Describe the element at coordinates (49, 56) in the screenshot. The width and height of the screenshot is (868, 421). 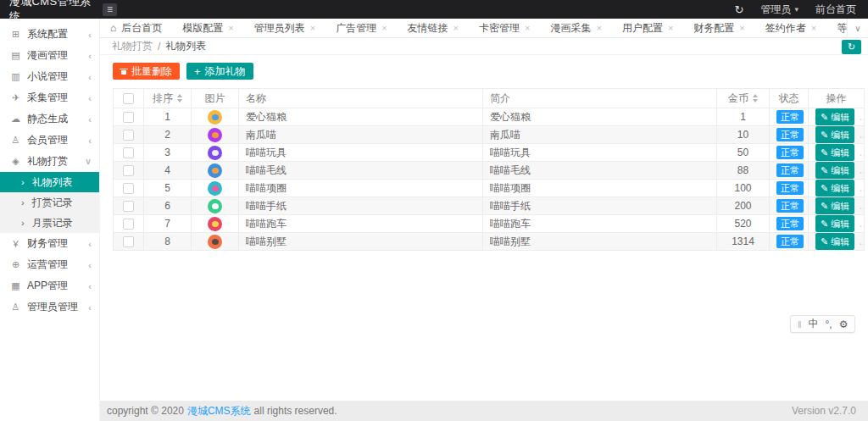
I see `sidebar-item-2: ▤漫画管理‹` at that location.